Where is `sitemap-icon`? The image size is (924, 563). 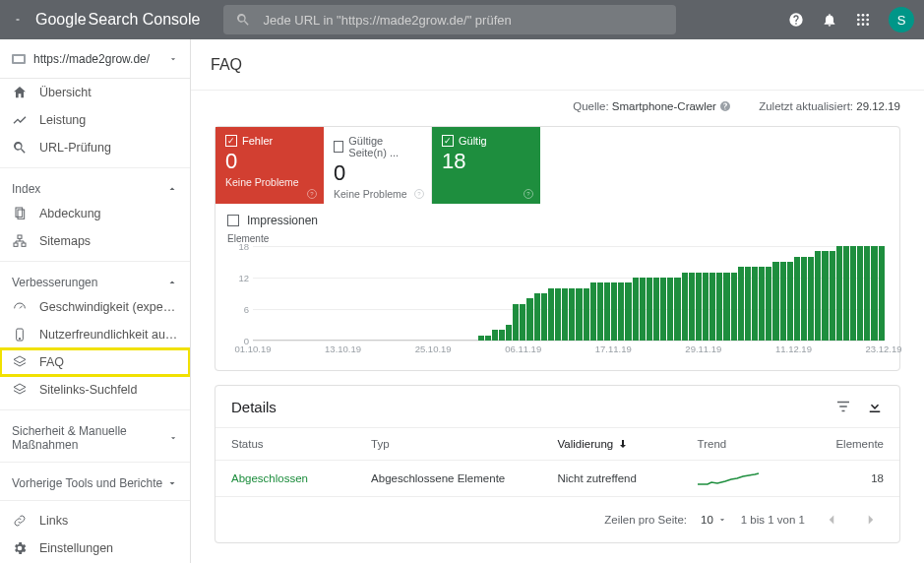 sitemap-icon is located at coordinates (20, 241).